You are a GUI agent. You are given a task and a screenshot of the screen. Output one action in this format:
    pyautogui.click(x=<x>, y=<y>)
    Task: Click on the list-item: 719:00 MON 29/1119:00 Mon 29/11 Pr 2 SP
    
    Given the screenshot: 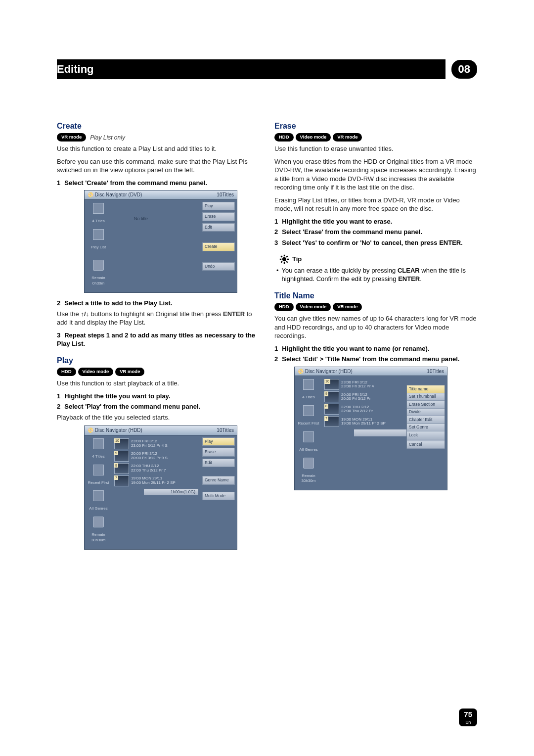 What is the action you would take?
    pyautogui.click(x=157, y=481)
    